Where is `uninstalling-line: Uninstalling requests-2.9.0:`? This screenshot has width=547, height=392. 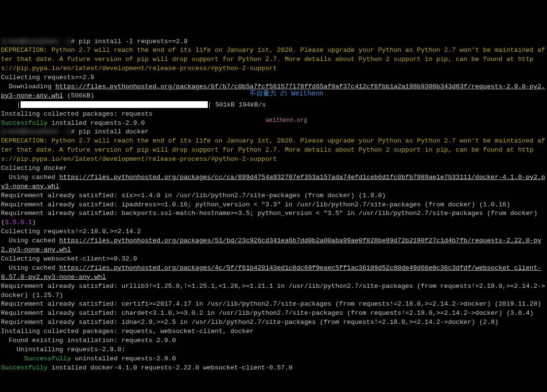 uninstalling-line: Uninstalling requests-2.9.0: is located at coordinates (274, 350).